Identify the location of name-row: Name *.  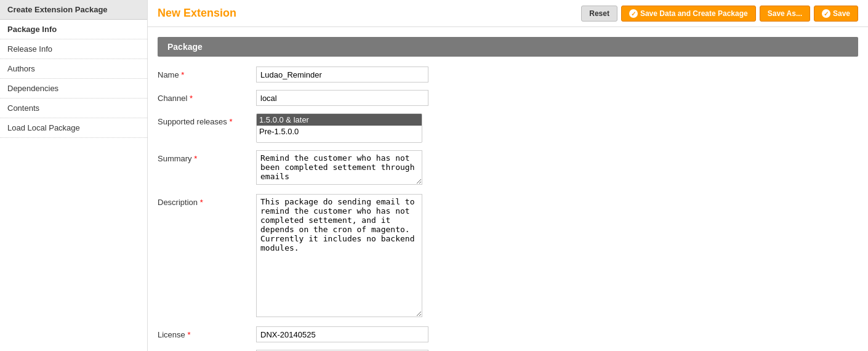
(508, 75).